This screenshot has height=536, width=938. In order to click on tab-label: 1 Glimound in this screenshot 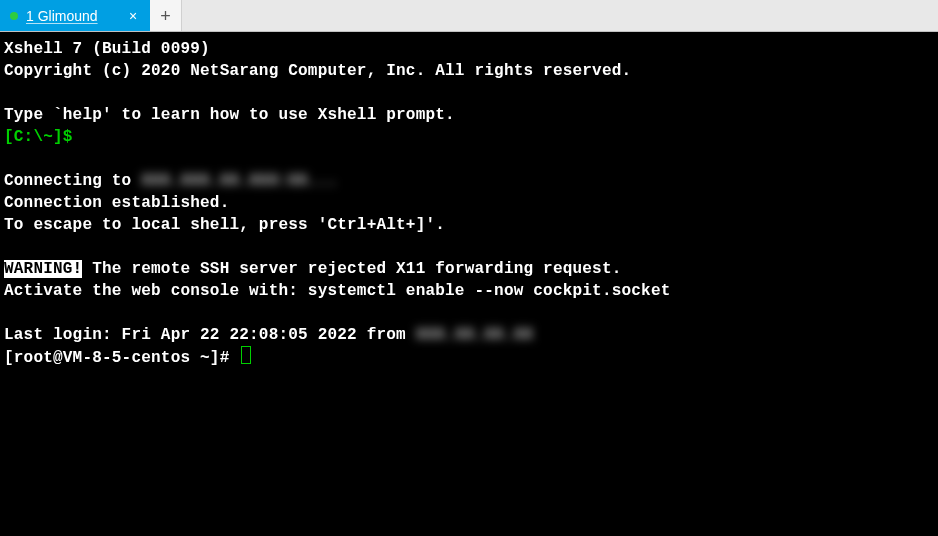, I will do `click(70, 16)`.